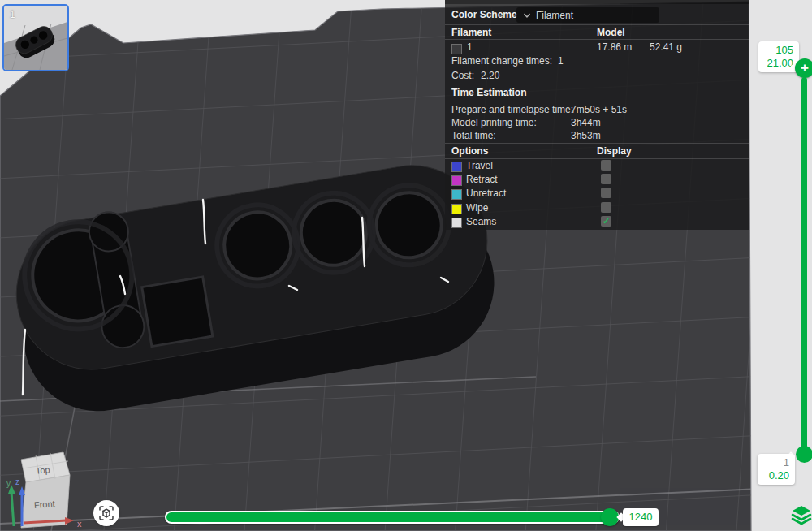 Image resolution: width=812 pixels, height=531 pixels. What do you see at coordinates (512, 110) in the screenshot?
I see `prepare-time-label: Prepare and timelapse time:` at bounding box center [512, 110].